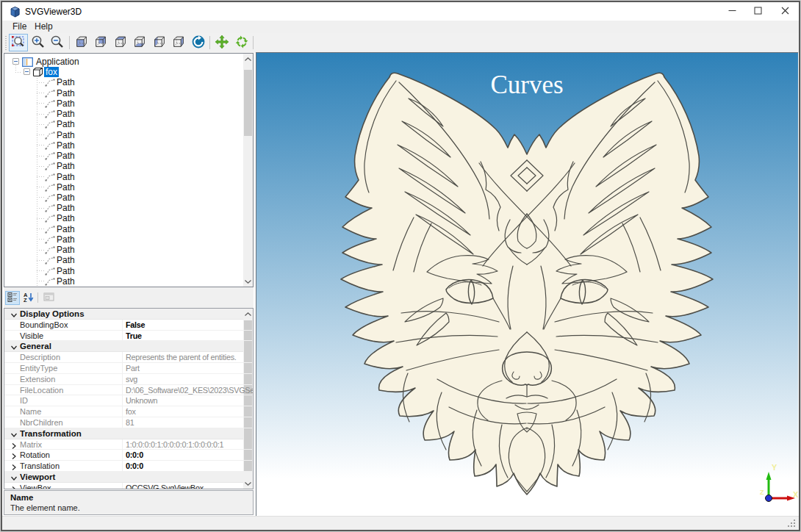  What do you see at coordinates (6, 43) in the screenshot?
I see `toolbar-grip` at bounding box center [6, 43].